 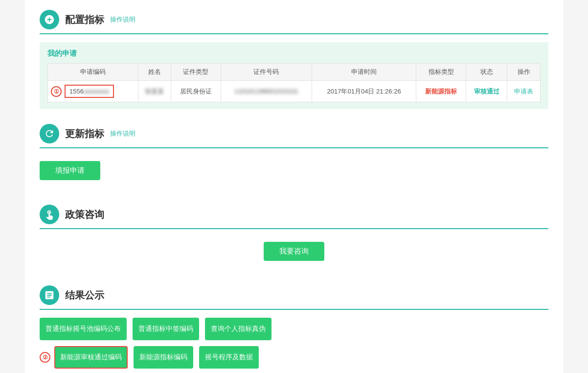 What do you see at coordinates (93, 92) in the screenshot?
I see `cell-code-wrapper: ① 1556xxxxxxxx` at bounding box center [93, 92].